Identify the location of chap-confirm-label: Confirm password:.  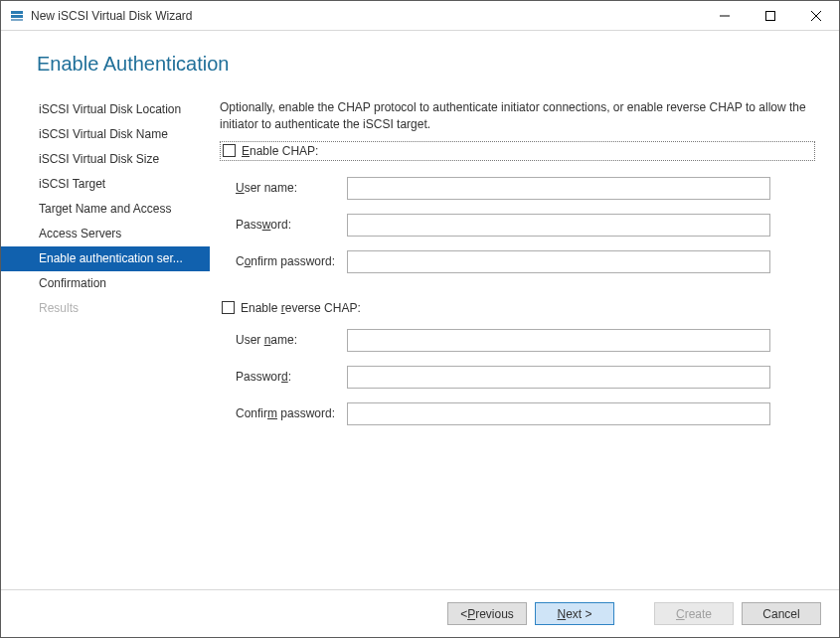
(291, 261).